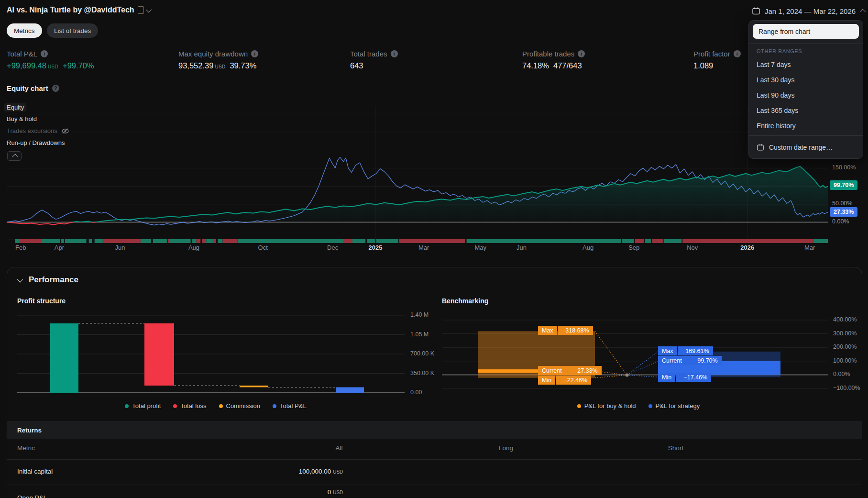 Image resolution: width=868 pixels, height=498 pixels. I want to click on y-axis-label: 1.40 M, so click(419, 315).